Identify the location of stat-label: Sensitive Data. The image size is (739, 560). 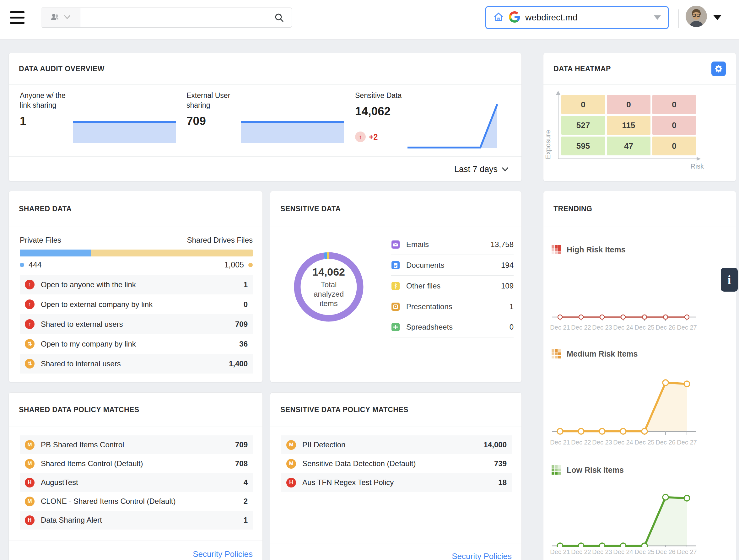
(378, 96).